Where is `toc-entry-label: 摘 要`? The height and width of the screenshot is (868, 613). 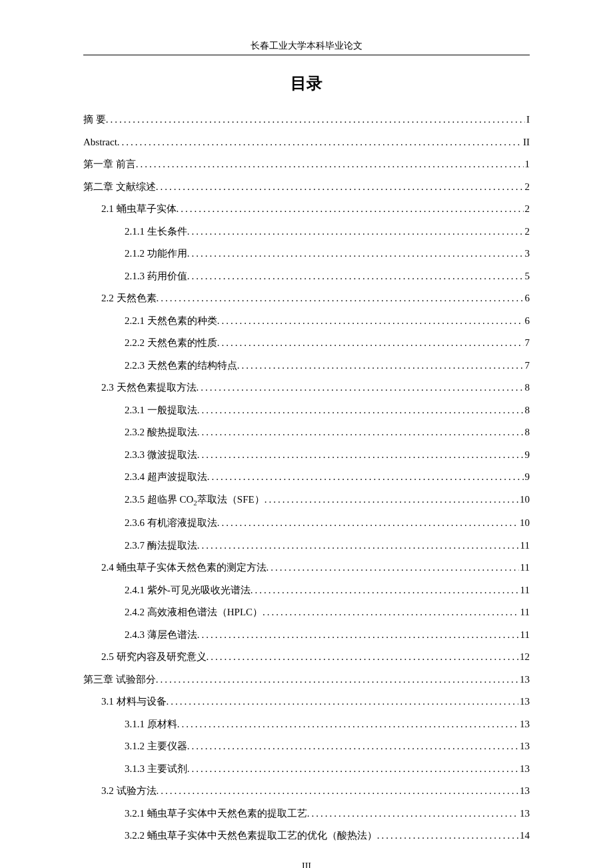 toc-entry-label: 摘 要 is located at coordinates (95, 120).